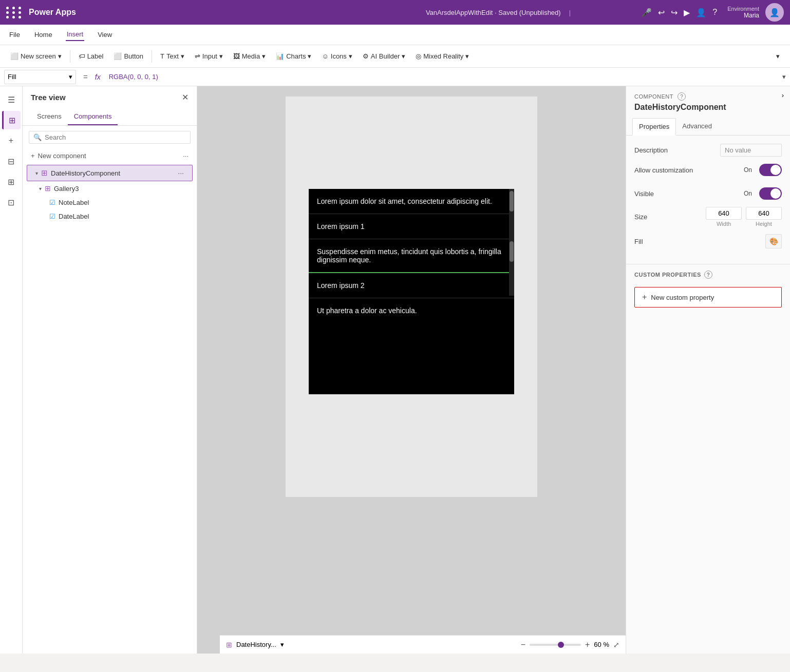  I want to click on component-help-icon: ?, so click(682, 97).